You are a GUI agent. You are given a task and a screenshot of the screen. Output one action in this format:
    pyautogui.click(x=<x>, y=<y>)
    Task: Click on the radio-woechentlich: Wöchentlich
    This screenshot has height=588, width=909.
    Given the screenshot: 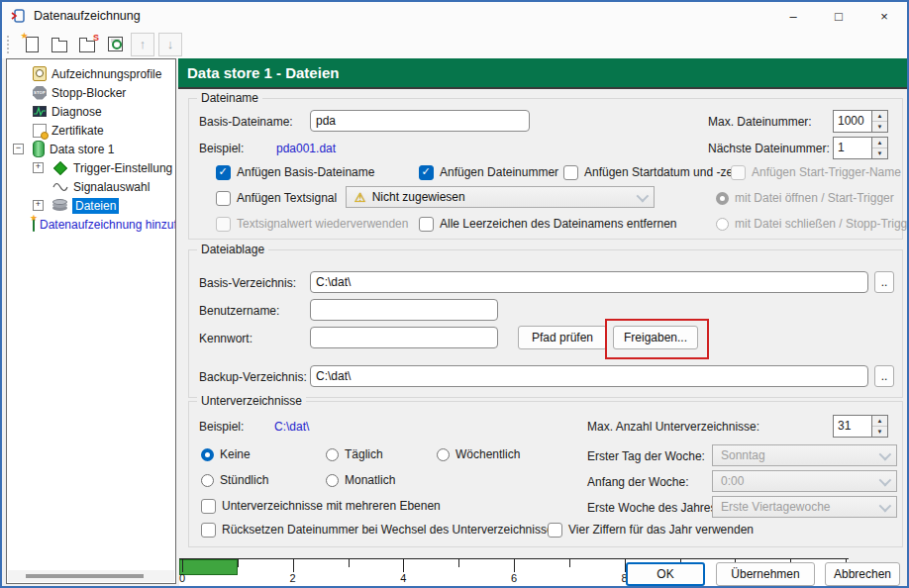 What is the action you would take?
    pyautogui.click(x=478, y=454)
    